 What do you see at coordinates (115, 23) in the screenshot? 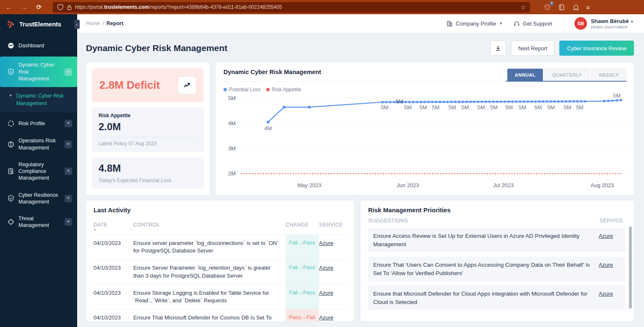
I see `breadcrumb-current: Report` at bounding box center [115, 23].